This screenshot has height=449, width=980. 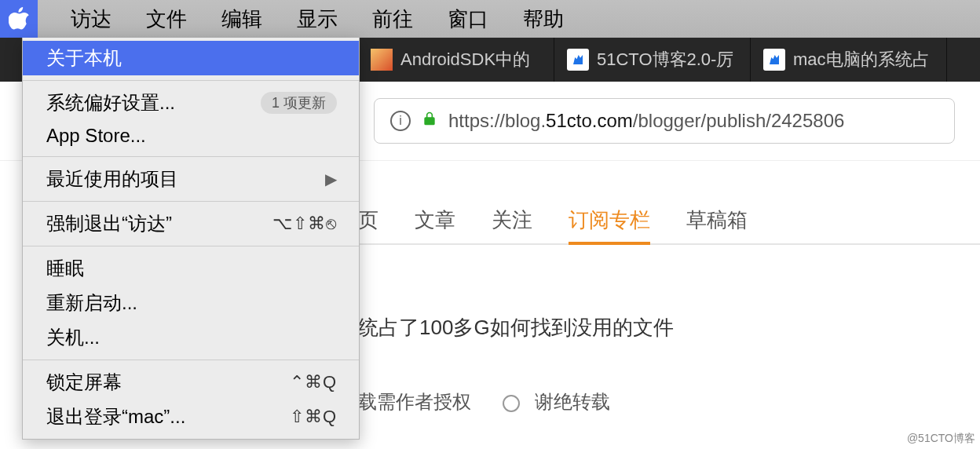 What do you see at coordinates (556, 402) in the screenshot?
I see `radio-forbid: 谢绝转载` at bounding box center [556, 402].